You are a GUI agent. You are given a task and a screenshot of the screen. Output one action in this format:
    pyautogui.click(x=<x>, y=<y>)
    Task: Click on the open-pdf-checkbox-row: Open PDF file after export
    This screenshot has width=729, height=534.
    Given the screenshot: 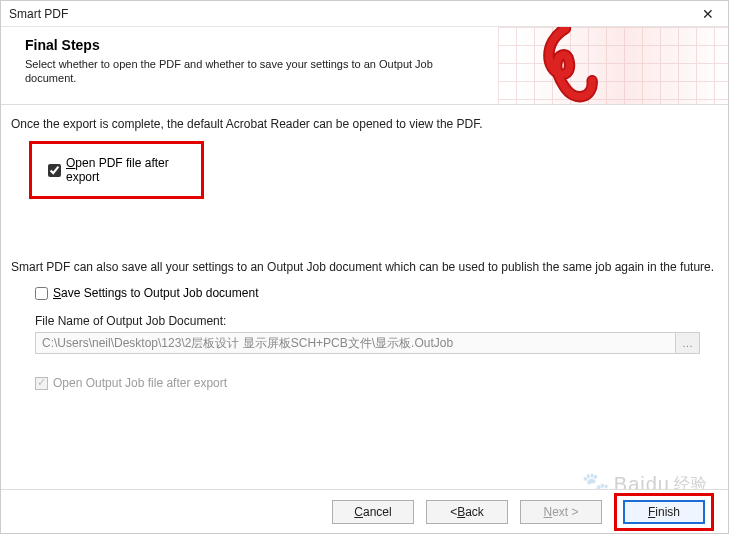 What is the action you would take?
    pyautogui.click(x=116, y=170)
    